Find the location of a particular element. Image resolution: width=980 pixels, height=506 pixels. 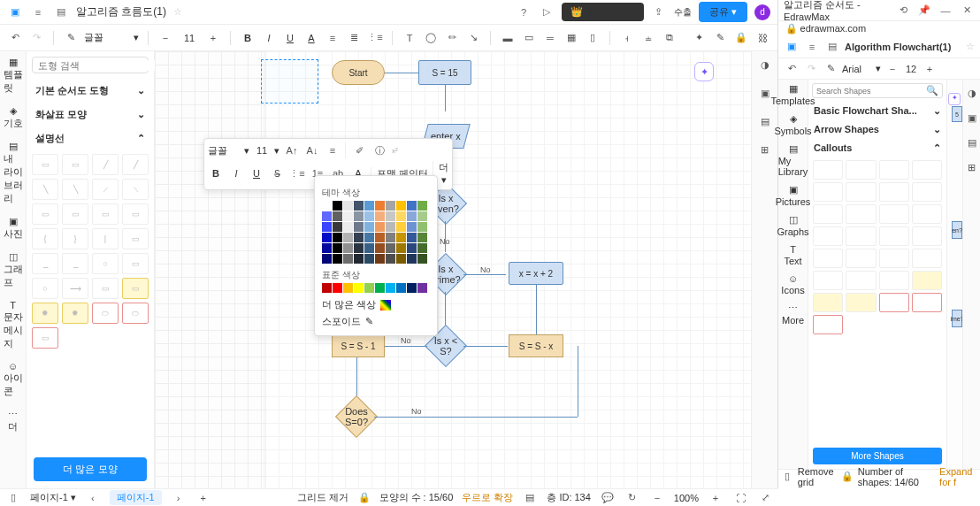

zoom-in-icon: + is located at coordinates (716, 498).